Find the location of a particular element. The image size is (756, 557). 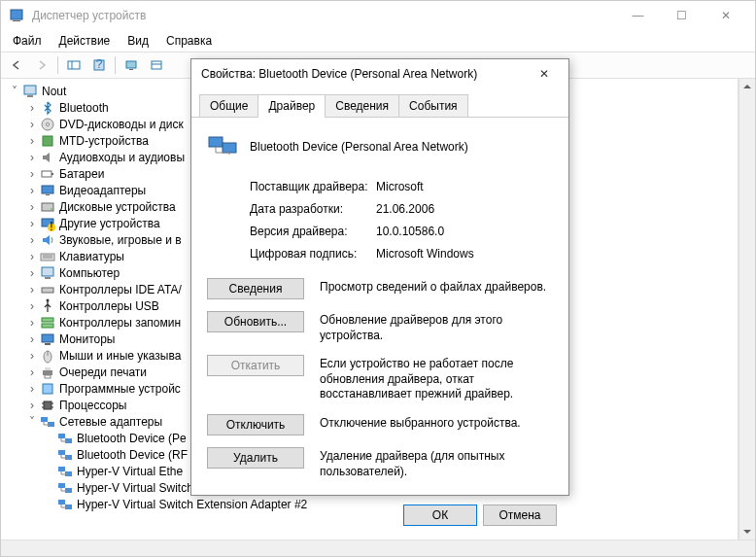

tree-category-label: Контроллеры USB is located at coordinates (109, 306).